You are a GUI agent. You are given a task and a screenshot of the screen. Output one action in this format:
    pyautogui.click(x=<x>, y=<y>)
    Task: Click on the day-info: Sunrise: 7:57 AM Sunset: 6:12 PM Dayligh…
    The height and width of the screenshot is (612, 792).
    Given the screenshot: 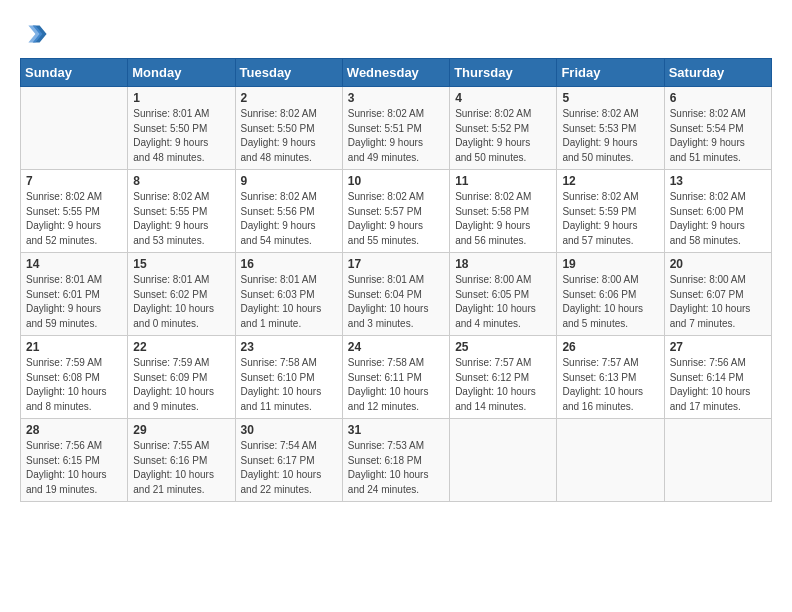 What is the action you would take?
    pyautogui.click(x=503, y=385)
    